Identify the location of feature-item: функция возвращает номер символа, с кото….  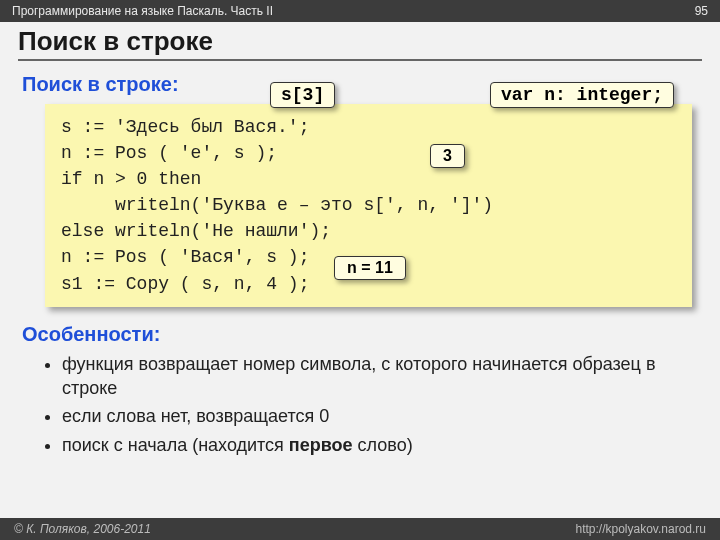
(376, 376).